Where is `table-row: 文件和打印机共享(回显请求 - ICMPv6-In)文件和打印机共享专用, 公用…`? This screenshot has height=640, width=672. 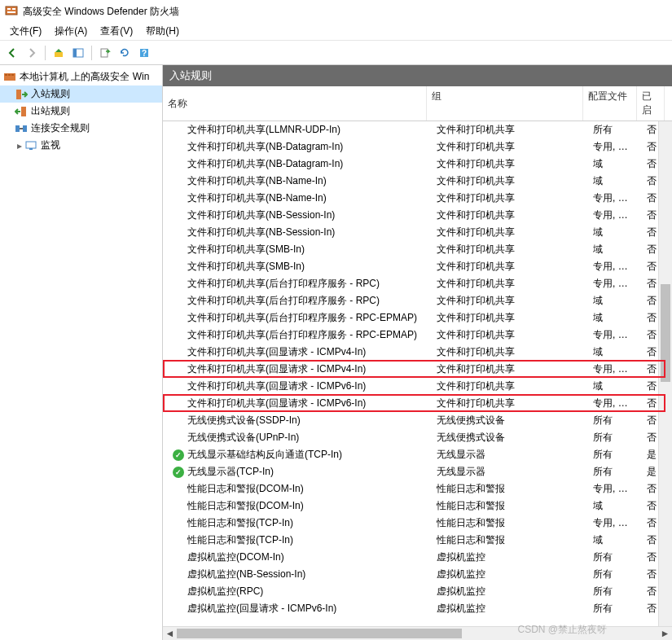
table-row: 文件和打印机共享(回显请求 - ICMPv6-In)文件和打印机共享专用, 公用… is located at coordinates (417, 404).